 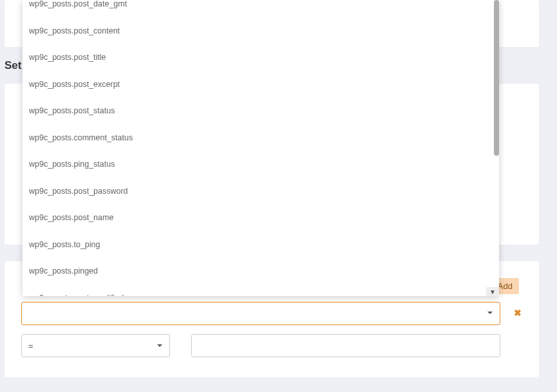 I want to click on field-combobox, so click(x=261, y=313).